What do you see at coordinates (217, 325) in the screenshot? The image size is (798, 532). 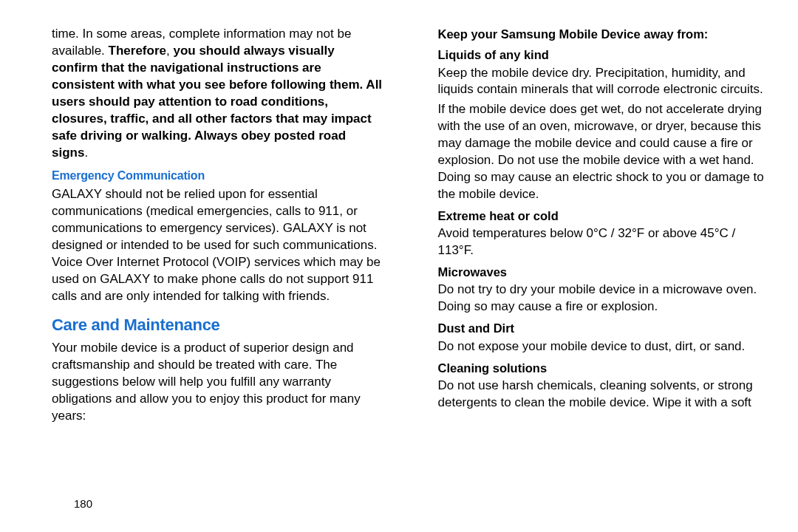 I see `section-heading-care: Care and Maintenance` at bounding box center [217, 325].